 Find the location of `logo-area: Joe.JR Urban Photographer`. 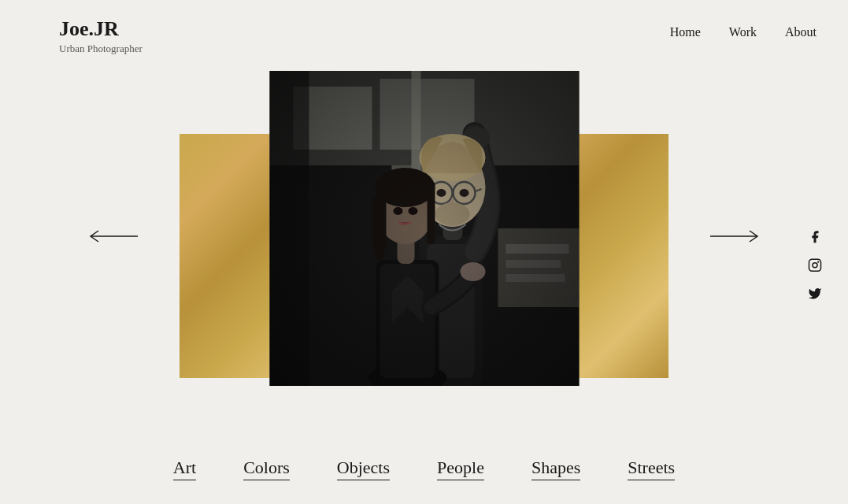

logo-area: Joe.JR Urban Photographer is located at coordinates (101, 36).